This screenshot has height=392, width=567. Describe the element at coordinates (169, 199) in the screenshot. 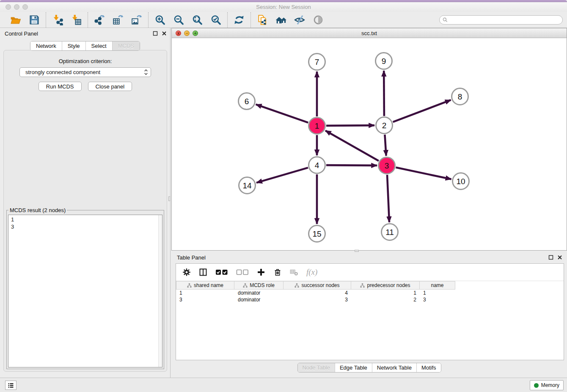

I see `vertical-split-handle` at that location.